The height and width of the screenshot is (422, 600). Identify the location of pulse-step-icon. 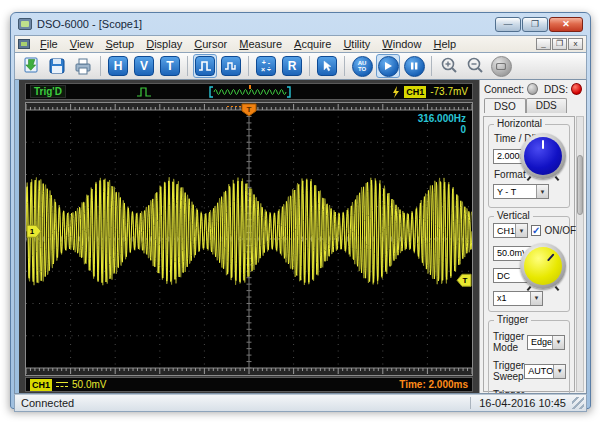
(231, 66).